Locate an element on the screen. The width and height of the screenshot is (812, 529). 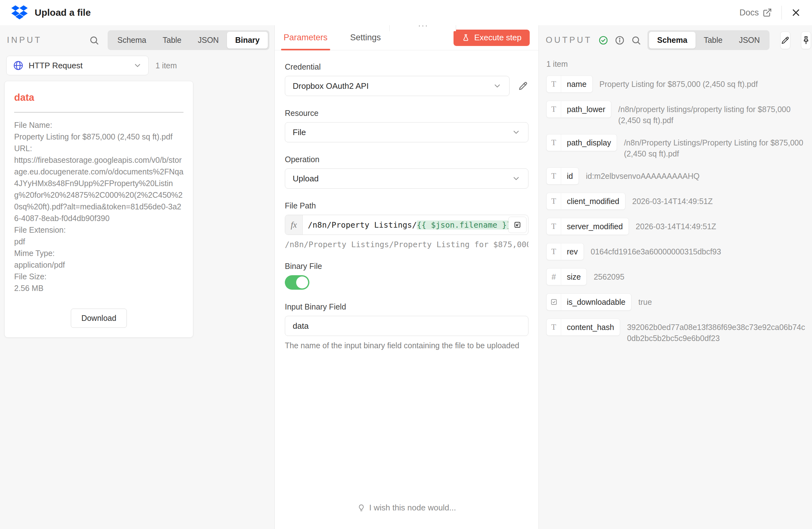
resource-label: Resource is located at coordinates (407, 113).